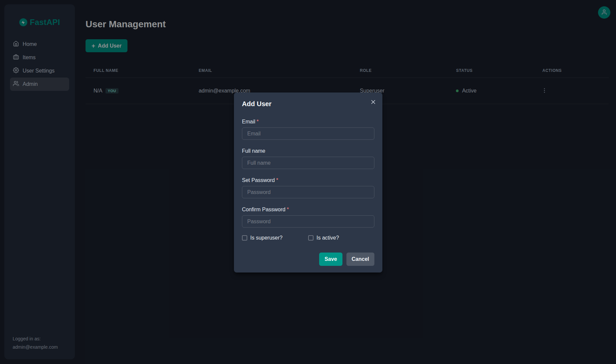  What do you see at coordinates (308, 210) in the screenshot?
I see `confirm-password-field-label: Confirm Password*` at bounding box center [308, 210].